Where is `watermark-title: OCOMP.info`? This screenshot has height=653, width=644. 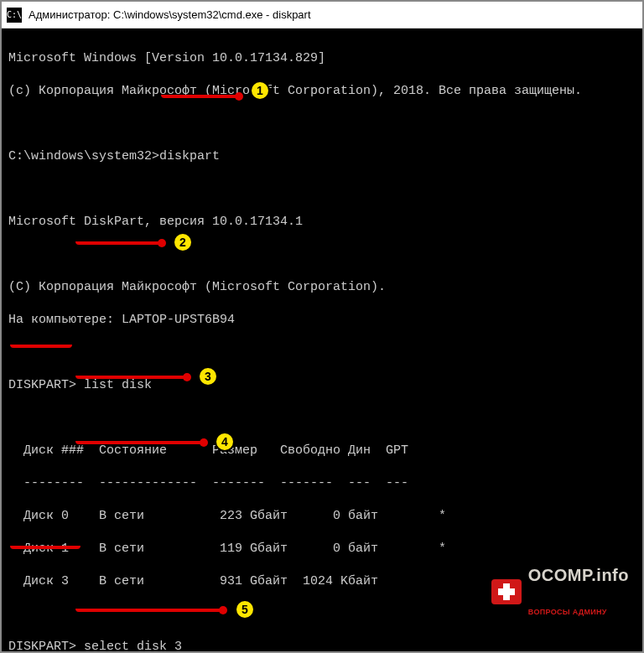 watermark-title: OCOMP.info is located at coordinates (579, 575).